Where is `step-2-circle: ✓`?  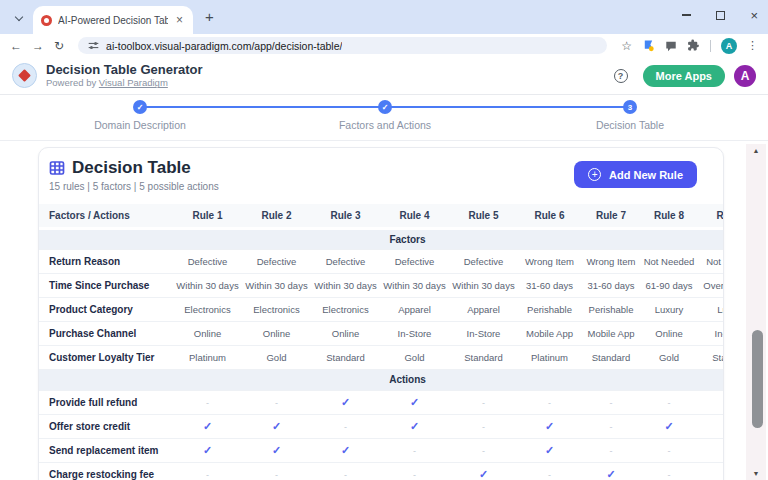 step-2-circle: ✓ is located at coordinates (385, 107).